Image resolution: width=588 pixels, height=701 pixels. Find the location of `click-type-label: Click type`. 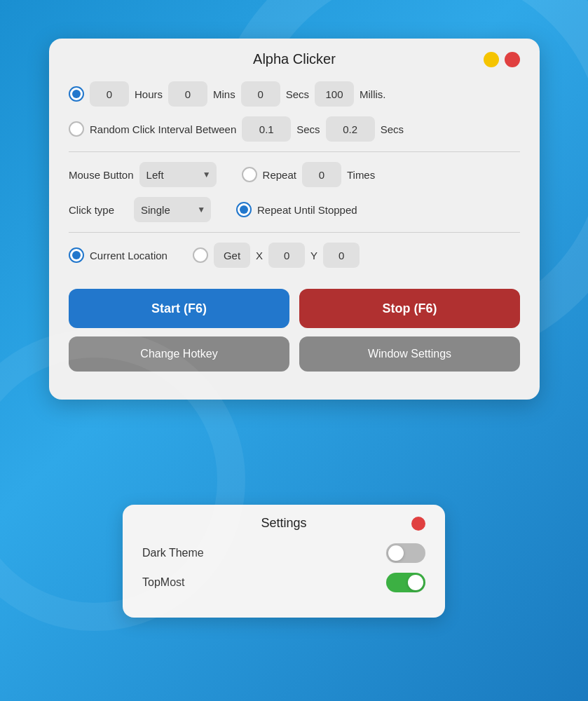

click-type-label: Click type is located at coordinates (91, 210).